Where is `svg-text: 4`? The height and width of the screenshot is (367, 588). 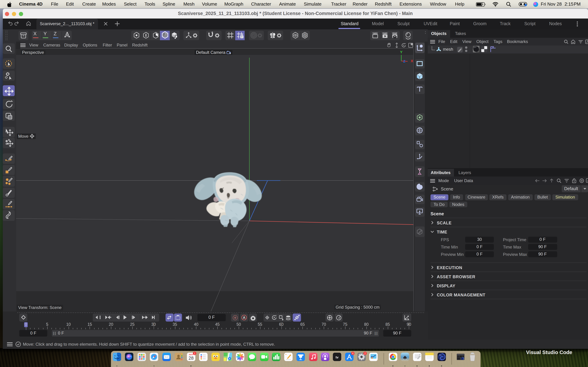
svg-text: 4 is located at coordinates (353, 353).